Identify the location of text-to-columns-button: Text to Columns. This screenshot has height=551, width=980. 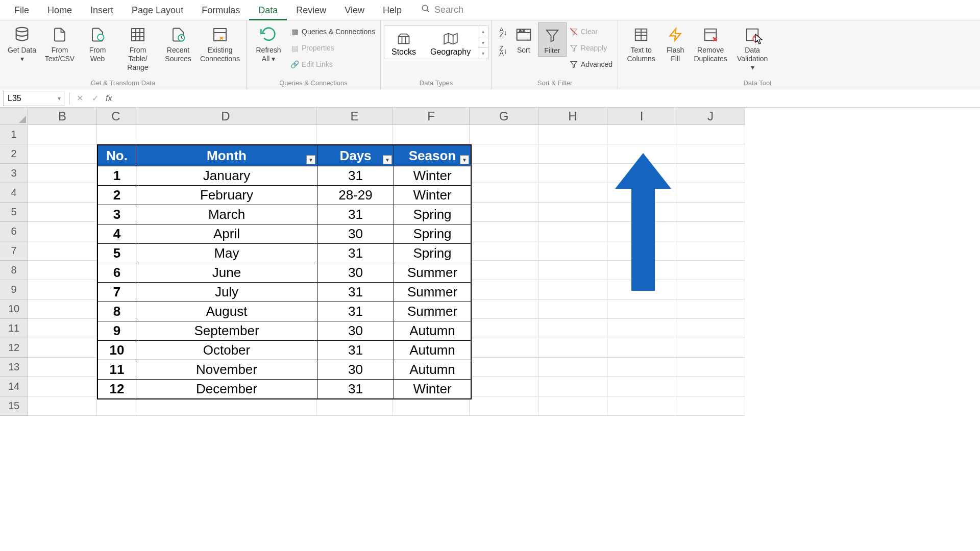
(641, 43).